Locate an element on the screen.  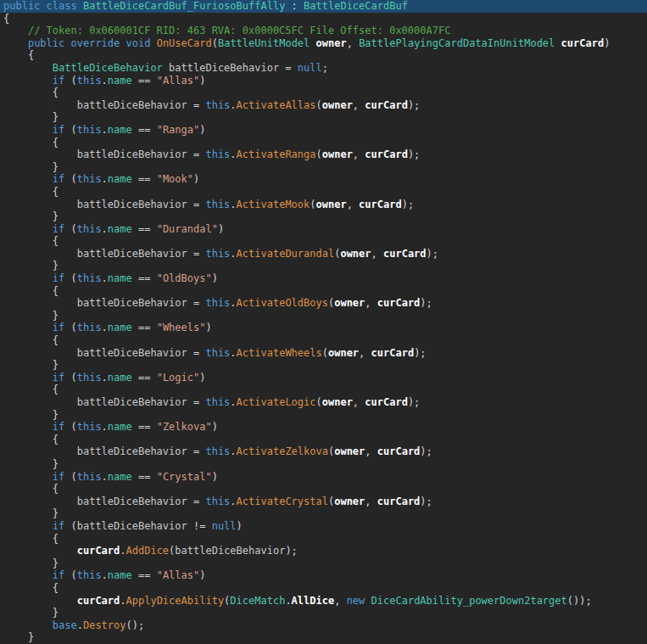
code-line: // Token: 0x060001CF RID: 463 RVA: 0x000… is located at coordinates (324, 31).